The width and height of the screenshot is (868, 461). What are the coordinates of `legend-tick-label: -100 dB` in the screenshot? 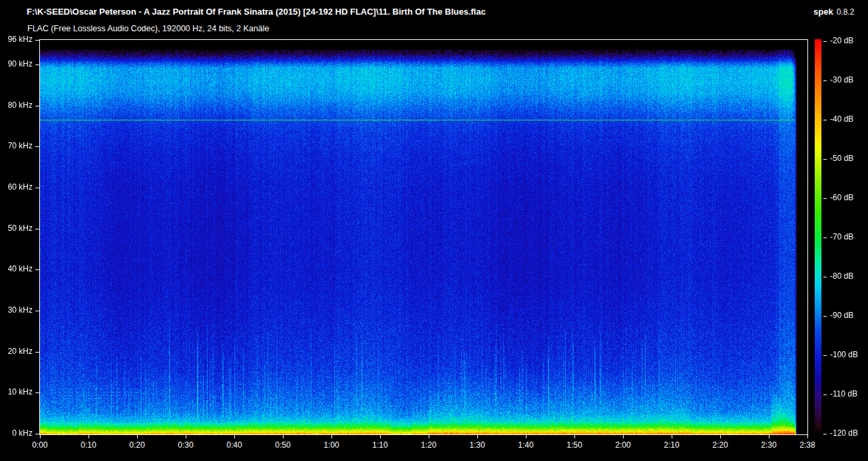 It's located at (844, 355).